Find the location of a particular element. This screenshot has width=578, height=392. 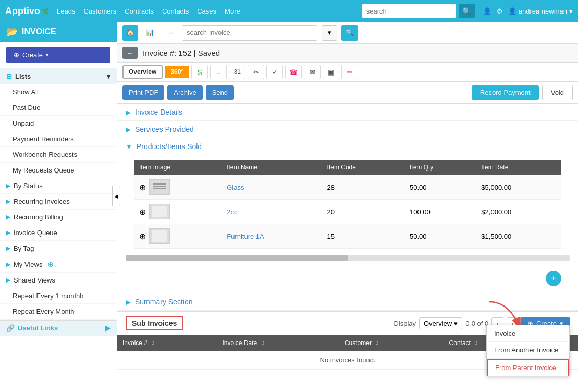

invoice-tabs: Overview 360° $ ≡ 31 ✂ ✓ ☎ ✉ ▣ ✏ is located at coordinates (348, 72).